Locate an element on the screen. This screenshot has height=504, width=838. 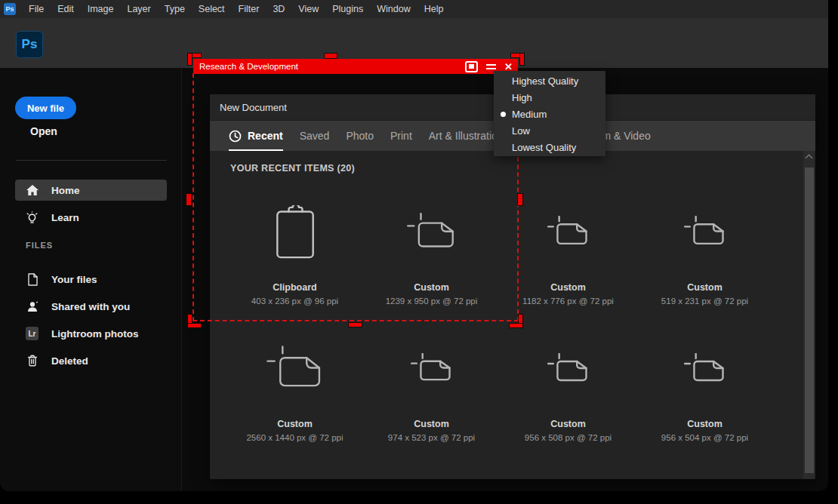
recent-item-card: Custom 1182 x 776 px @ 72 ppi is located at coordinates (568, 254).